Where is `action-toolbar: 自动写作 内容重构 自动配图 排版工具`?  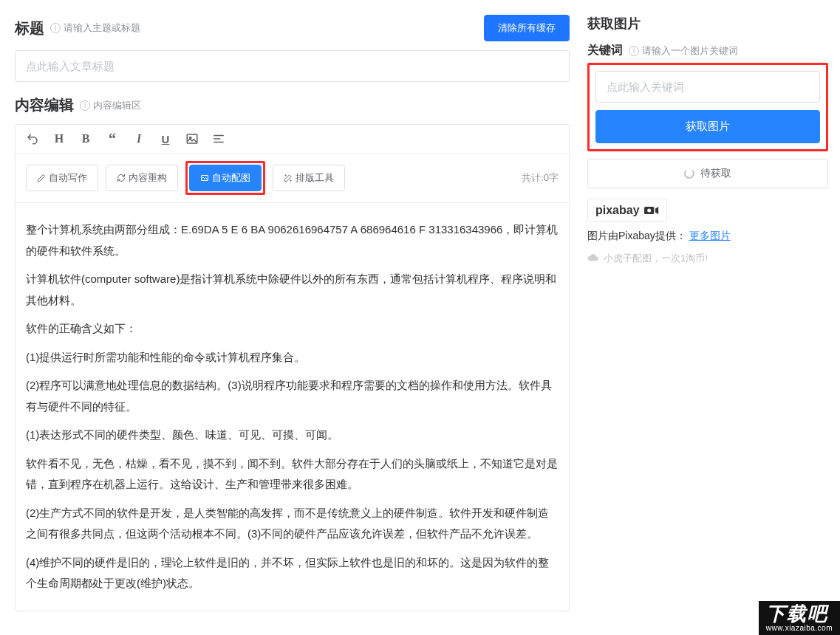 action-toolbar: 自动写作 内容重构 自动配图 排版工具 is located at coordinates (293, 179).